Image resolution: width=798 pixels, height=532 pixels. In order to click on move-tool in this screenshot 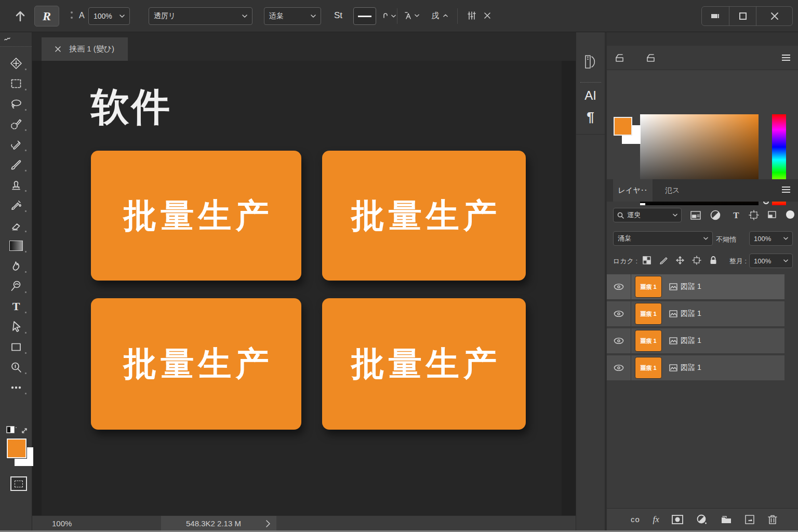, I will do `click(16, 63)`.